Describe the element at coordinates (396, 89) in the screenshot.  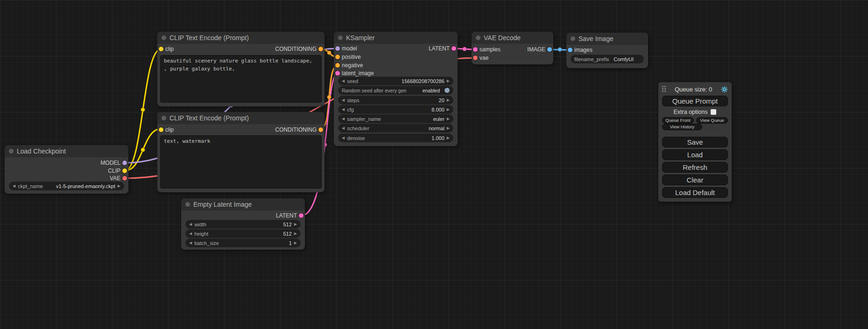
I see `node-ksampler: KSampler model positive negative latent_…` at that location.